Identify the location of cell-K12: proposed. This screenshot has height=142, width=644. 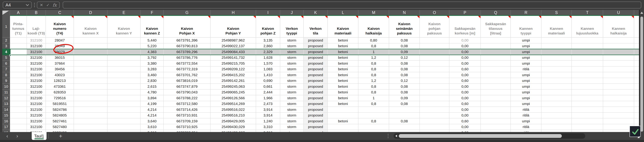
(316, 98).